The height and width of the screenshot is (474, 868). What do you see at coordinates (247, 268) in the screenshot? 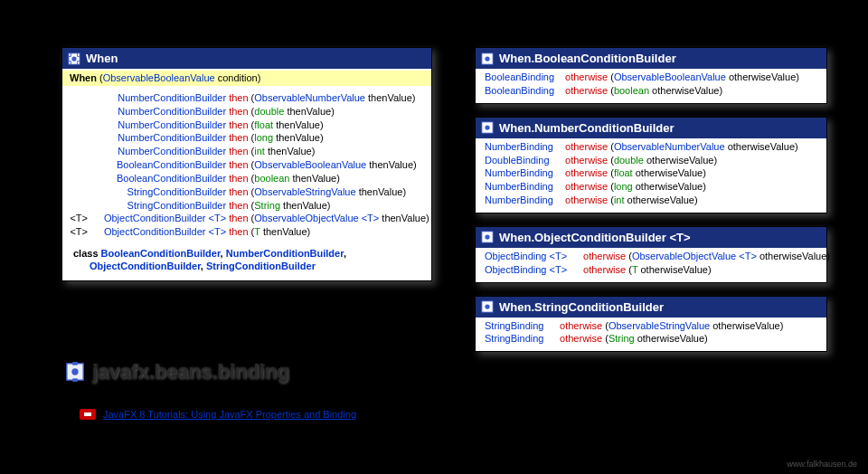
I see `nested-classes-cont: ObjectConditionBuilder, StringConditionB…` at bounding box center [247, 268].